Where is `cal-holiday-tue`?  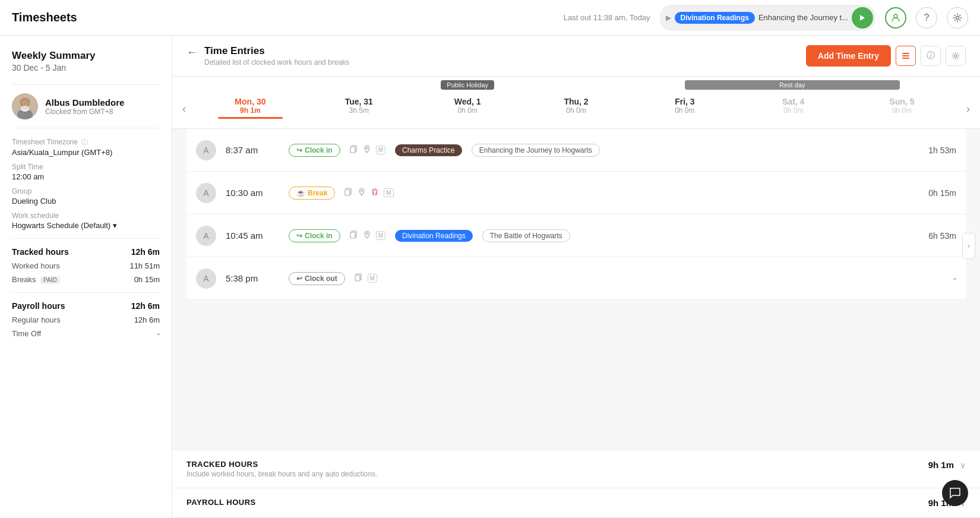
cal-holiday-tue is located at coordinates (359, 83).